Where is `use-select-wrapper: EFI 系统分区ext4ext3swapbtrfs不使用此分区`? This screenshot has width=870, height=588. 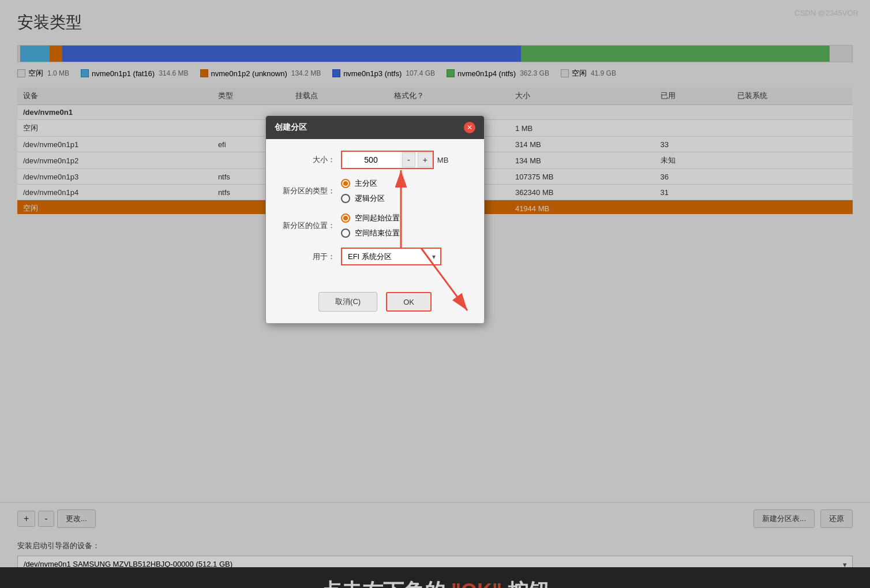 use-select-wrapper: EFI 系统分区ext4ext3swapbtrfs不使用此分区 is located at coordinates (391, 256).